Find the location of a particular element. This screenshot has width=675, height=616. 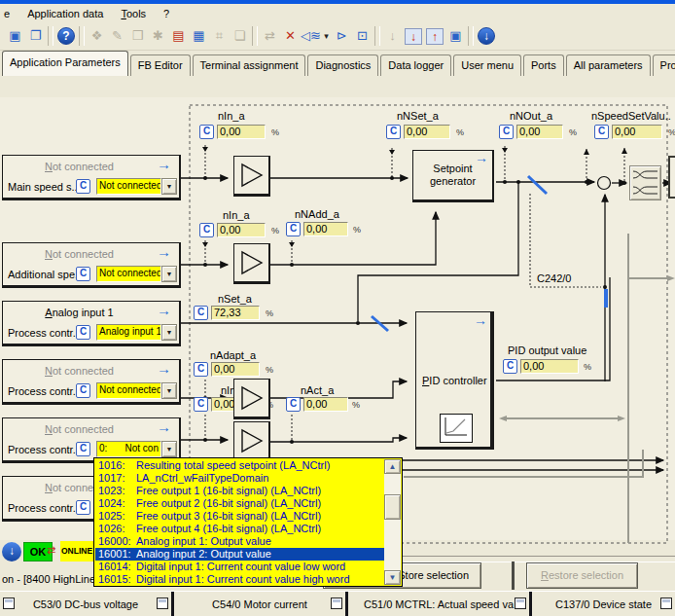

signal-source-select: Analog input 1: O ▼ is located at coordinates (136, 333).